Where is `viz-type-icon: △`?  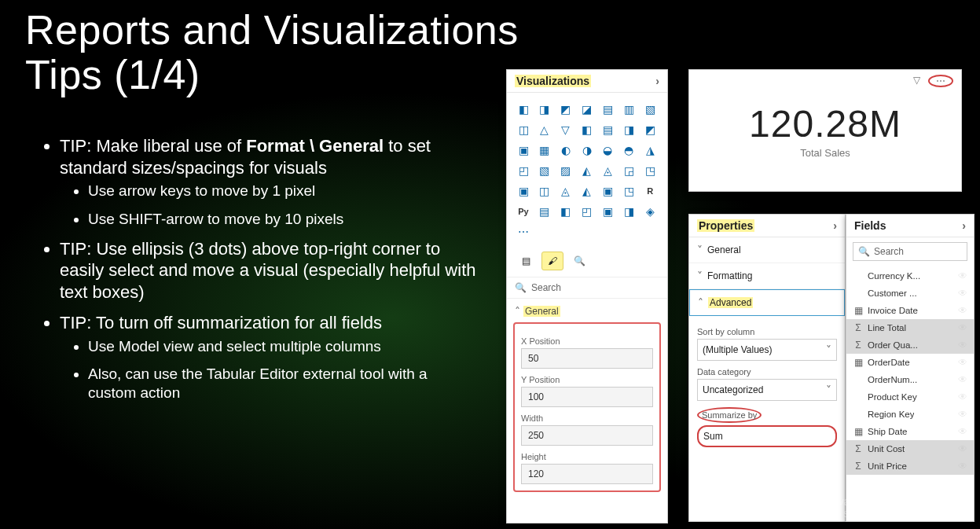 viz-type-icon: △ is located at coordinates (545, 130).